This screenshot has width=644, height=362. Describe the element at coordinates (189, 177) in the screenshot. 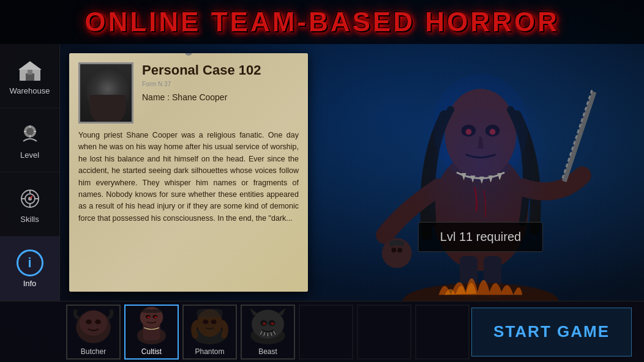

I see `case-body: Young priest Shane Cooper was a religiou…` at that location.